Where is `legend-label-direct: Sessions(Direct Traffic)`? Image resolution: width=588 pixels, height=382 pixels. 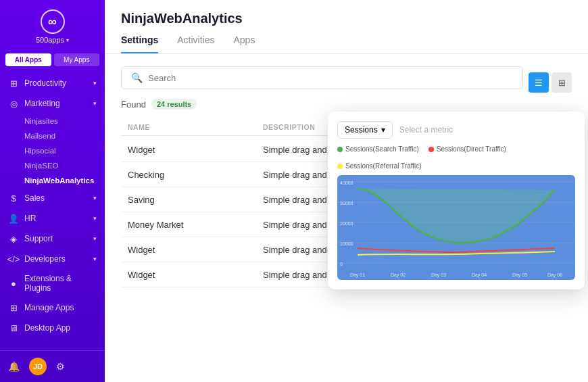
legend-label-direct: Sessions(Direct Traffic) is located at coordinates (472, 149).